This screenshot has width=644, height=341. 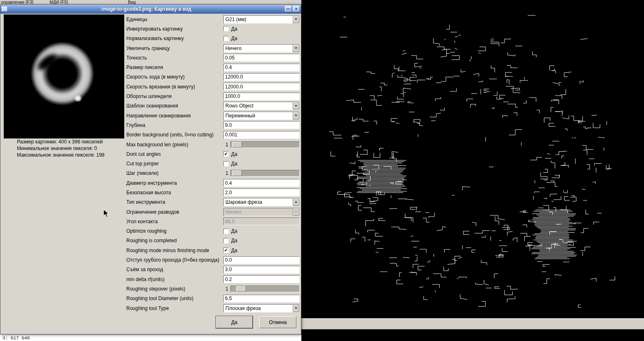 I want to click on plunge-rate-input, so click(x=262, y=87).